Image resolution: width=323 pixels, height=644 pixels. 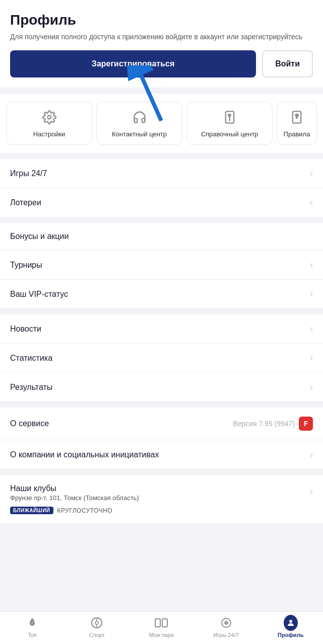 I want to click on quick-action-settings: Настройки, so click(x=49, y=124).